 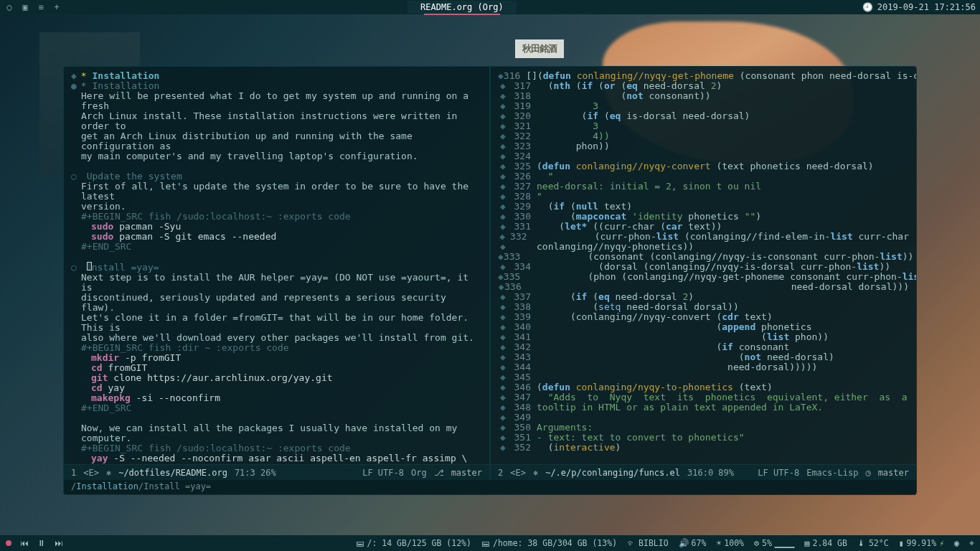 I want to click on window-title: README.org (Org), so click(x=462, y=7).